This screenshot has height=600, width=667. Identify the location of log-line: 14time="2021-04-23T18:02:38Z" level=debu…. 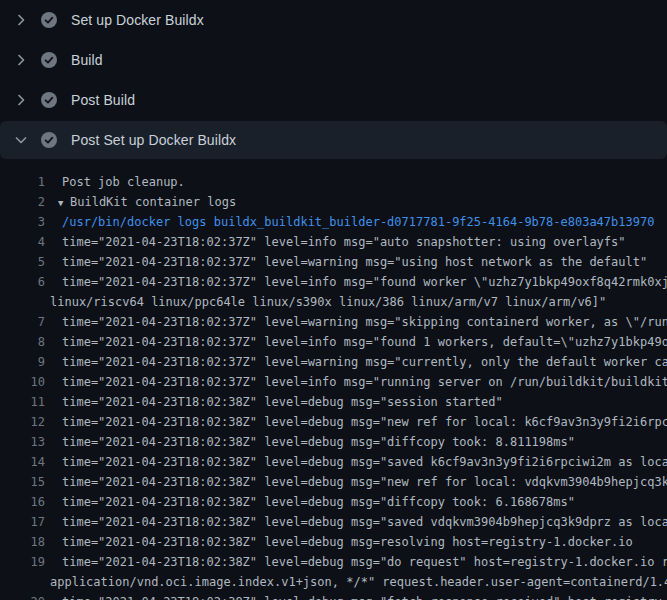
(334, 462).